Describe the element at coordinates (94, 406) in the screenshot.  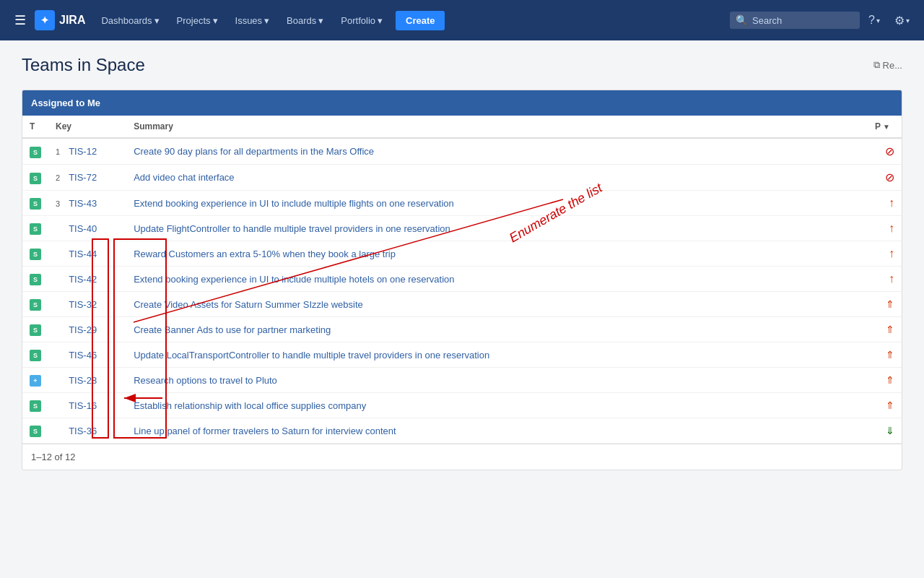
I see `key-cell: TIS-16` at that location.